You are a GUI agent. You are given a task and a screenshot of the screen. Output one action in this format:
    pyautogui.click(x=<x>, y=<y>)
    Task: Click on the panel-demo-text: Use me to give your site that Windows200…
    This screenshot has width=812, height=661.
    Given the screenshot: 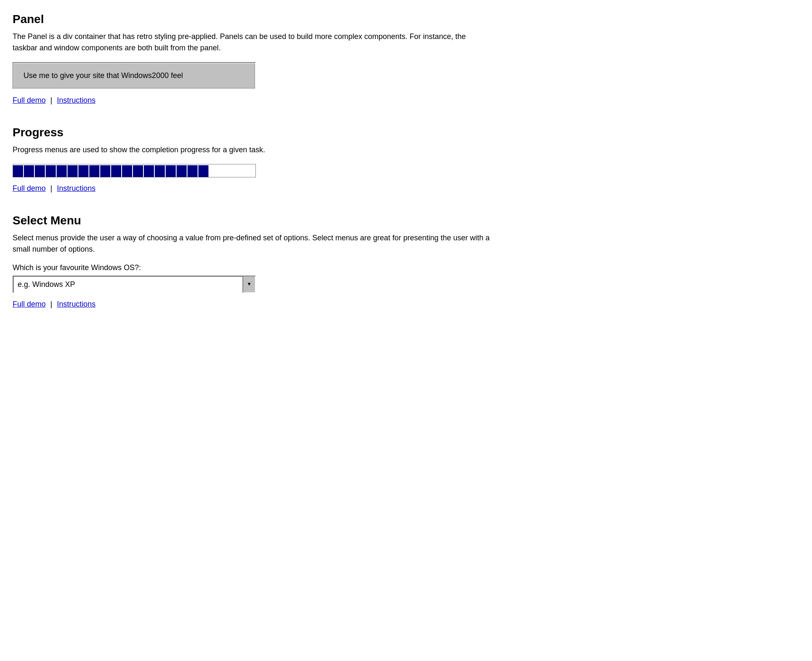 What is the action you would take?
    pyautogui.click(x=103, y=75)
    